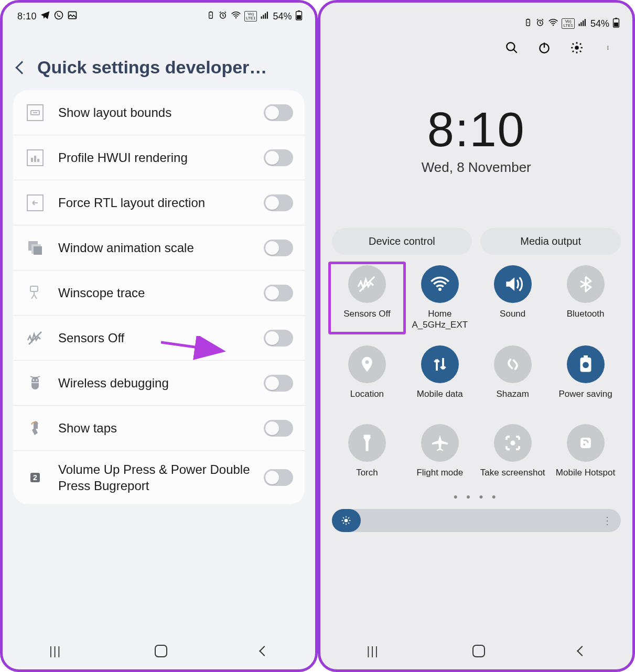 Image resolution: width=635 pixels, height=672 pixels. Describe the element at coordinates (477, 521) in the screenshot. I see `brightness-slider: ⋮` at that location.